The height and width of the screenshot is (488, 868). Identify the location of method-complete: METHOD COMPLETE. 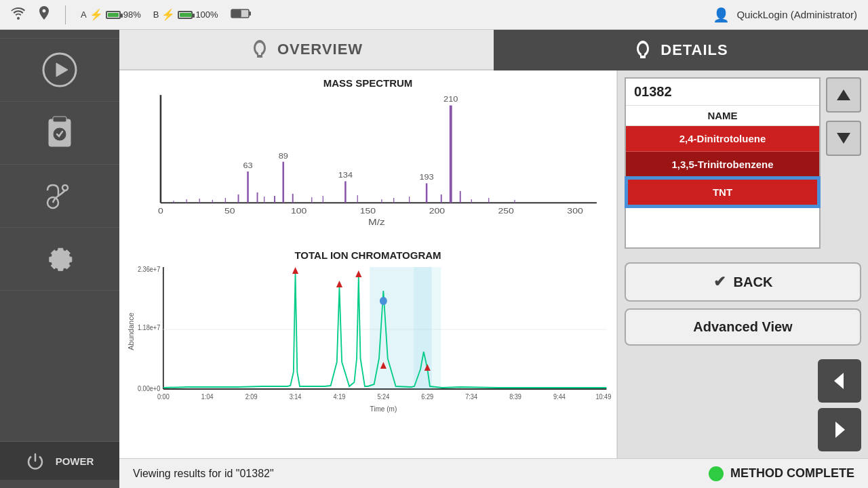
(781, 474).